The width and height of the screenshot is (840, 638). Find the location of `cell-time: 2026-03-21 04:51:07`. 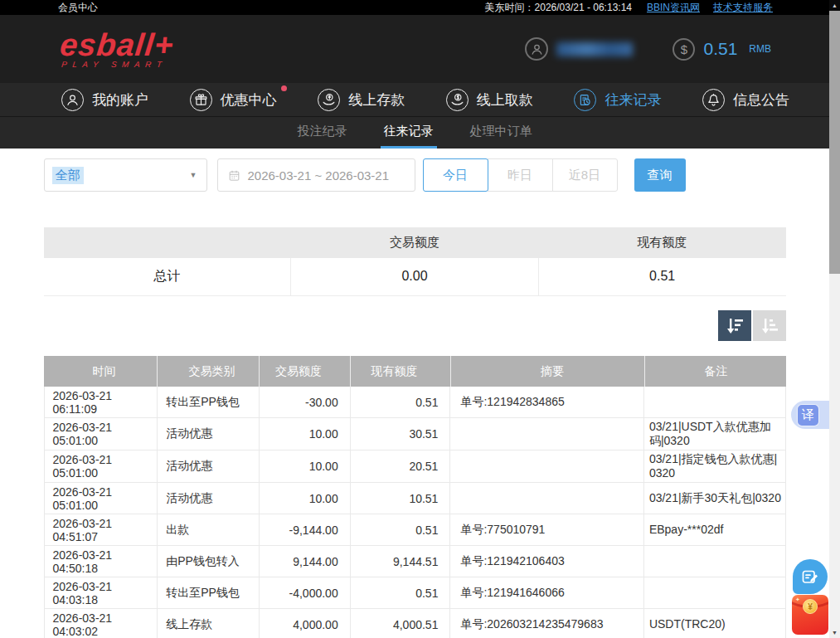

cell-time: 2026-03-21 04:51:07 is located at coordinates (101, 529).